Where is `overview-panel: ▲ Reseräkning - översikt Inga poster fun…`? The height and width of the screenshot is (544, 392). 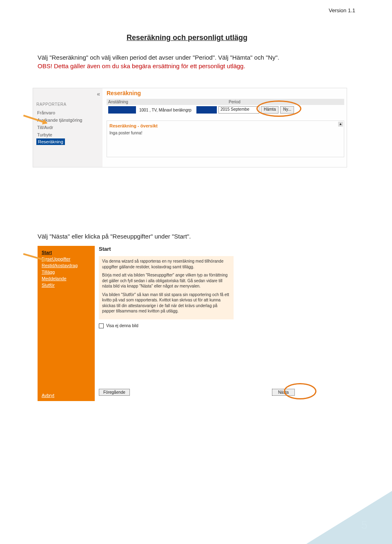 overview-panel: ▲ Reseräkning - översikt Inga poster fun… is located at coordinates (225, 139).